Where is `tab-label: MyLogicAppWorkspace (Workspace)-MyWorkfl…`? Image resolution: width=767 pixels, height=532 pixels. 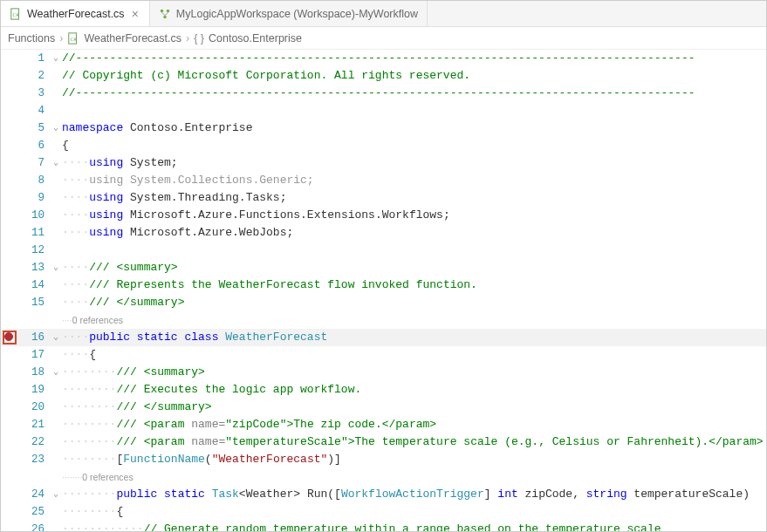
tab-label: MyLogicAppWorkspace (Workspace)-MyWorkfl… is located at coordinates (297, 14).